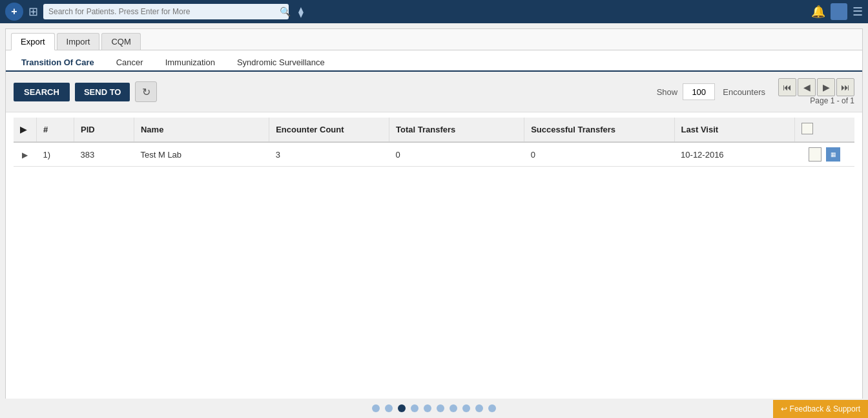 This screenshot has height=418, width=868. Describe the element at coordinates (839, 12) in the screenshot. I see `avatar` at that location.